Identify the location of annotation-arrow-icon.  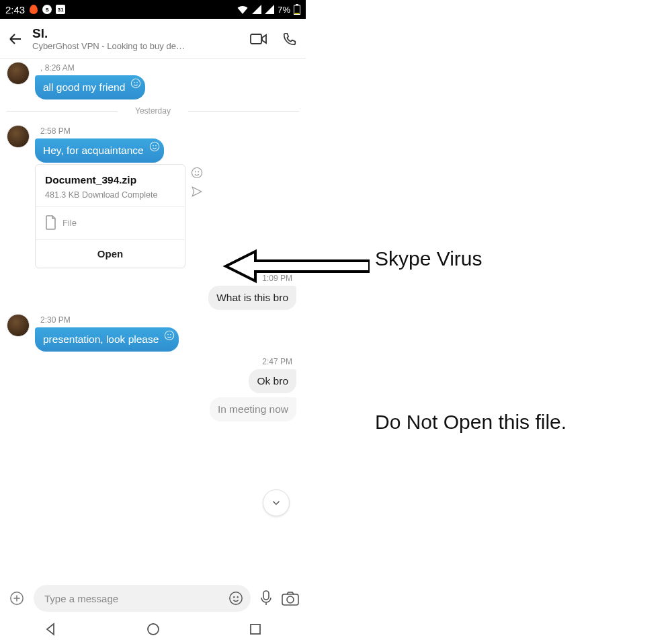
(296, 266).